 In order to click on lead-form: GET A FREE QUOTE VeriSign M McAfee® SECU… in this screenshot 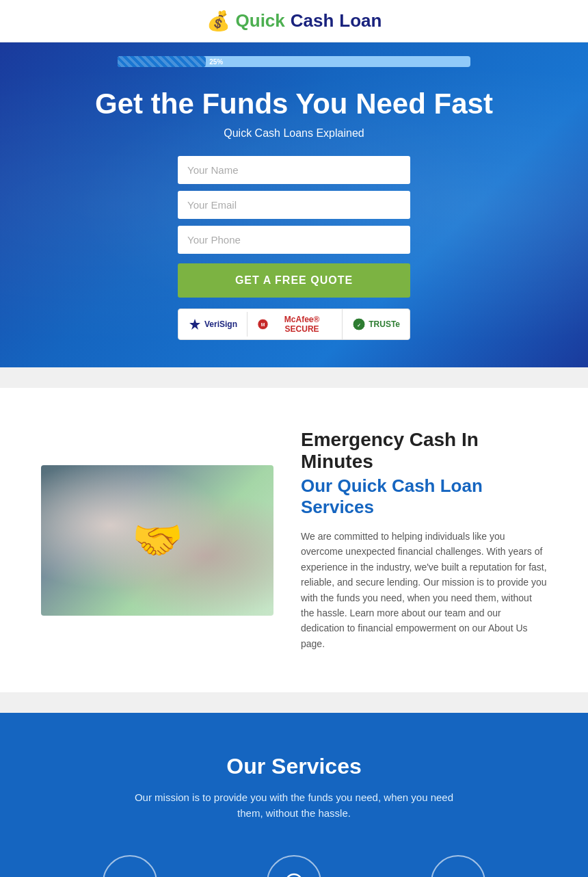, I will do `click(294, 248)`.